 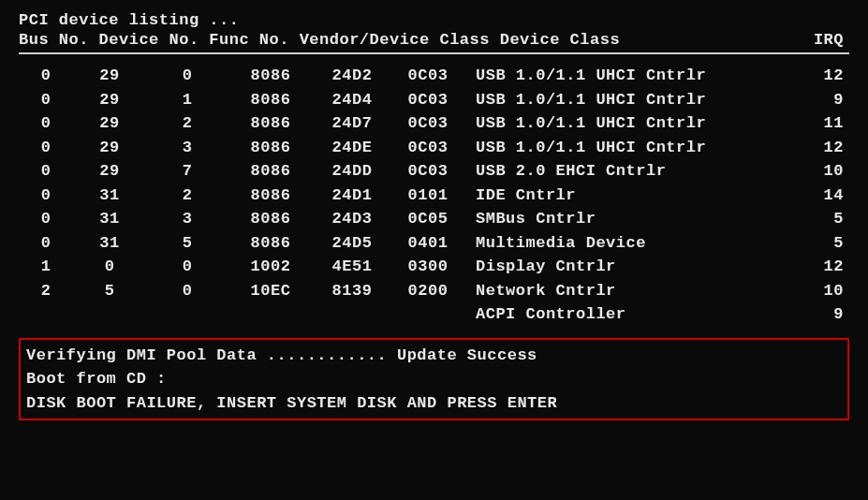 What do you see at coordinates (629, 315) in the screenshot?
I see `acpi-desc: ACPI Controller` at bounding box center [629, 315].